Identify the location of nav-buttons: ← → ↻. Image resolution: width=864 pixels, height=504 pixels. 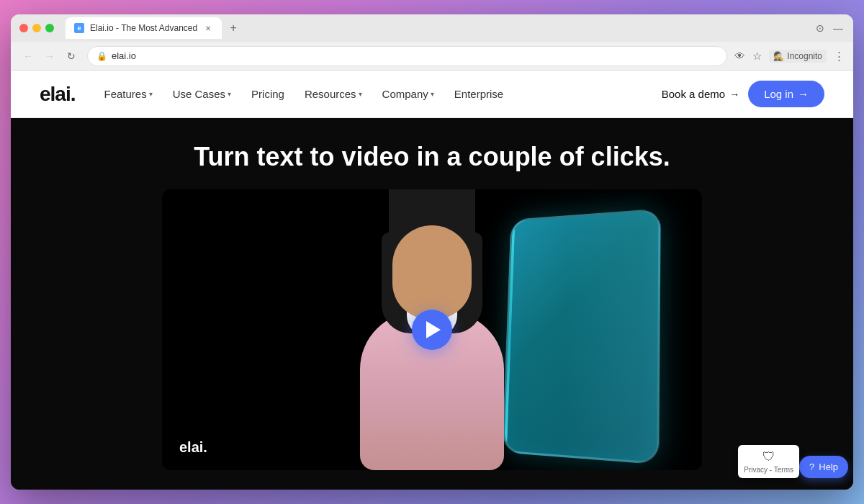
(50, 56).